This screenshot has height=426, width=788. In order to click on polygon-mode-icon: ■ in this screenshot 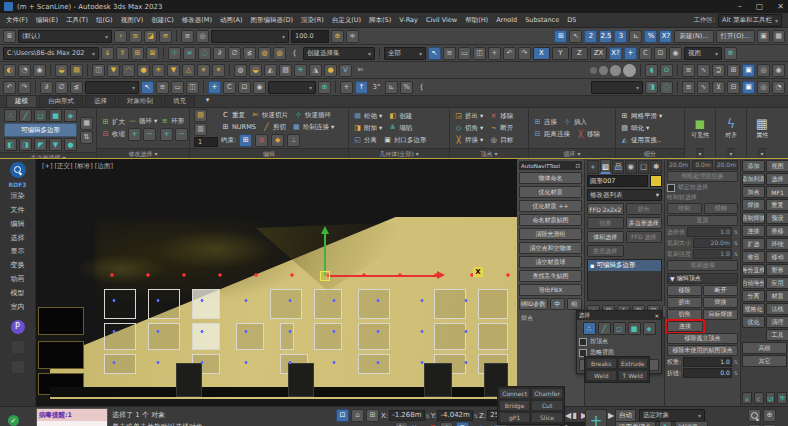, I will do `click(56, 116)`.